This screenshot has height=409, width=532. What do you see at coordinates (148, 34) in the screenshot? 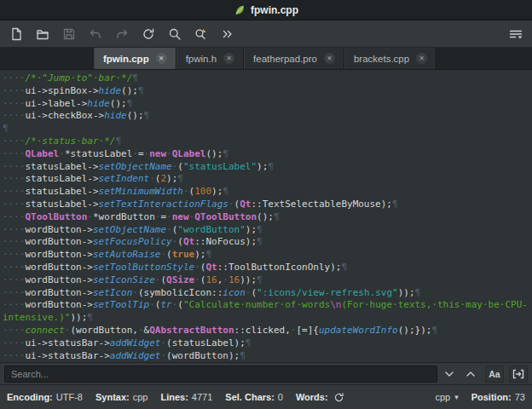
I see `reload-button` at bounding box center [148, 34].